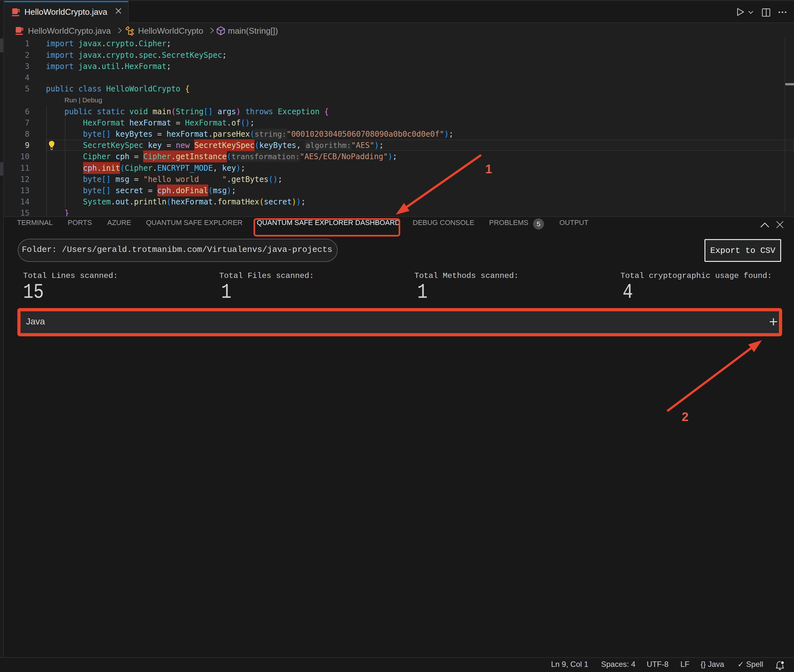  Describe the element at coordinates (108, 43) in the screenshot. I see `code-line-1: import javax.crypto.Cipher;` at that location.